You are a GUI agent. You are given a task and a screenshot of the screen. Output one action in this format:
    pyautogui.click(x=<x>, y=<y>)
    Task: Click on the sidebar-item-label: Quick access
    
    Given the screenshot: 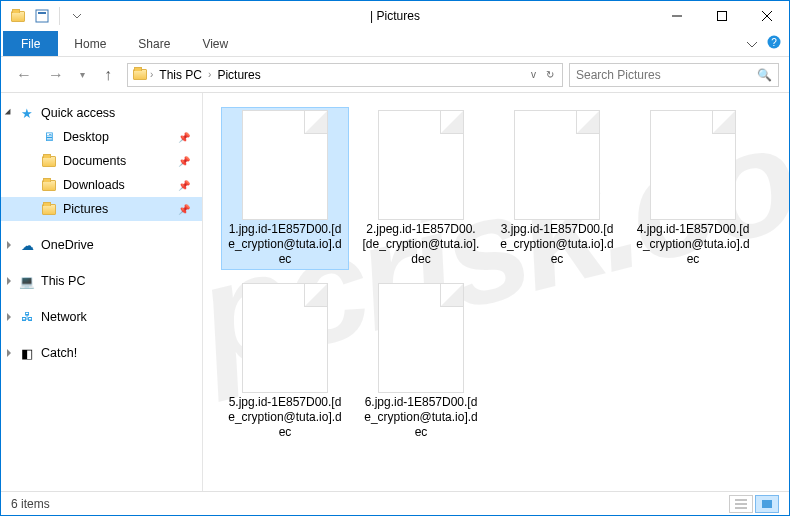 What is the action you would take?
    pyautogui.click(x=78, y=113)
    